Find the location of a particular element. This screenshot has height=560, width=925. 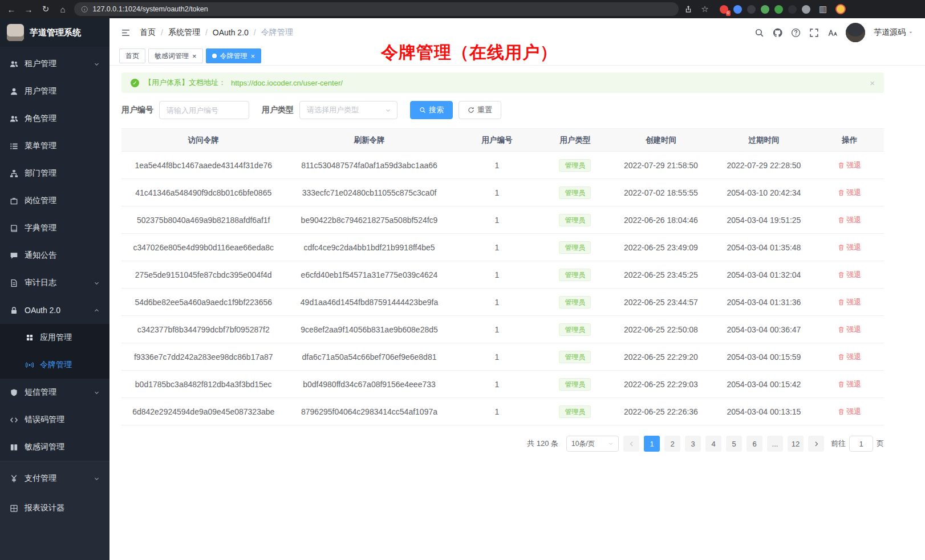

pagination-page-button: 4 is located at coordinates (713, 444).